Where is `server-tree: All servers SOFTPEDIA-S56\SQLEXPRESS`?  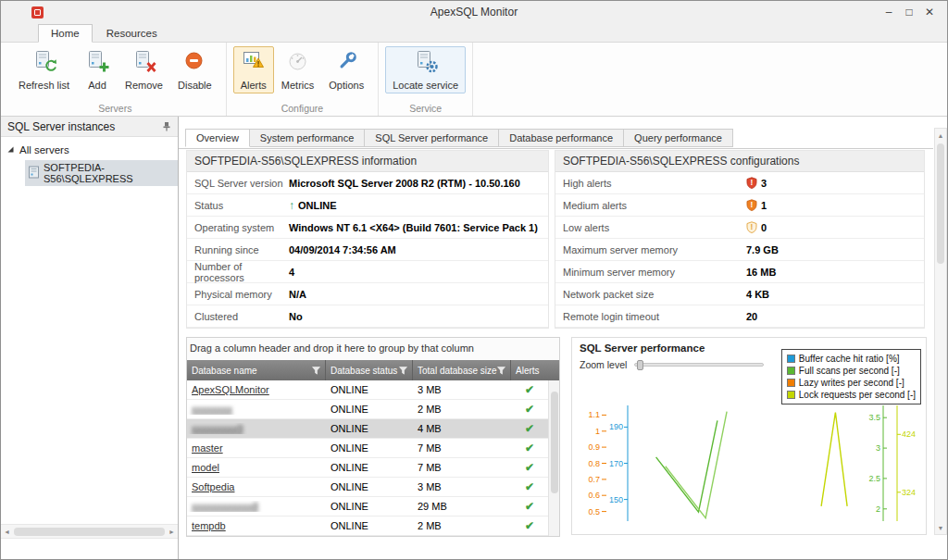 server-tree: All servers SOFTPEDIA-S56\SQLEXPRESS is located at coordinates (89, 161).